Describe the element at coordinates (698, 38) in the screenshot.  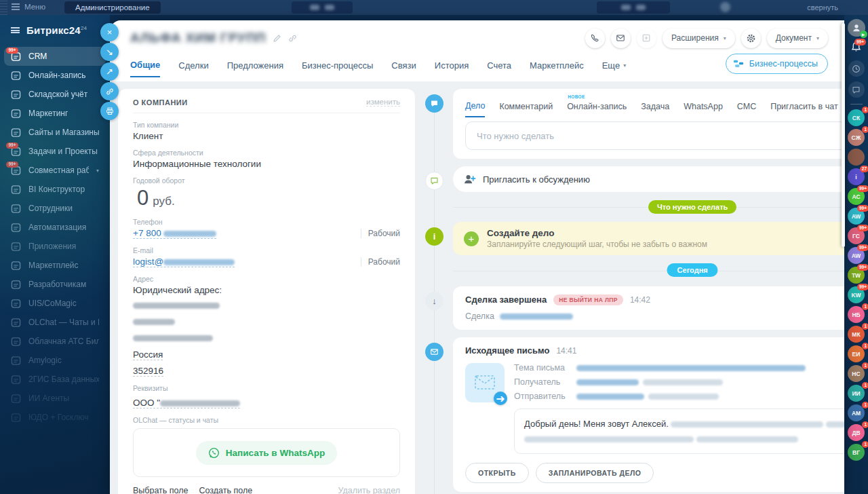
I see `extensions-dropdown: Расширения▾` at that location.